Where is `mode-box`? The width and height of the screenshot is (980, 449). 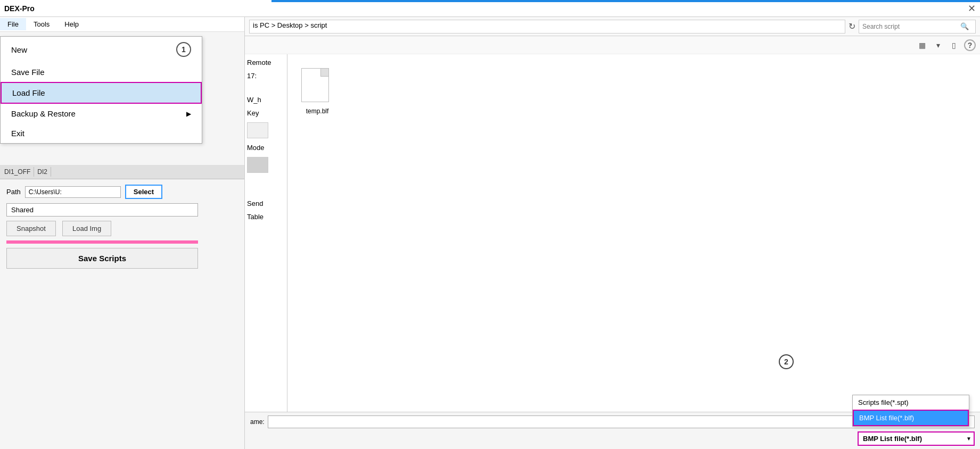
mode-box is located at coordinates (258, 165).